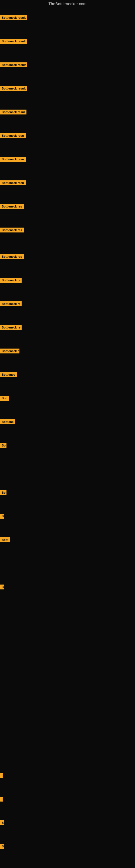 The image size is (135, 868). What do you see at coordinates (5, 540) in the screenshot?
I see `bottleneck-result-badge: Bottl` at bounding box center [5, 540].